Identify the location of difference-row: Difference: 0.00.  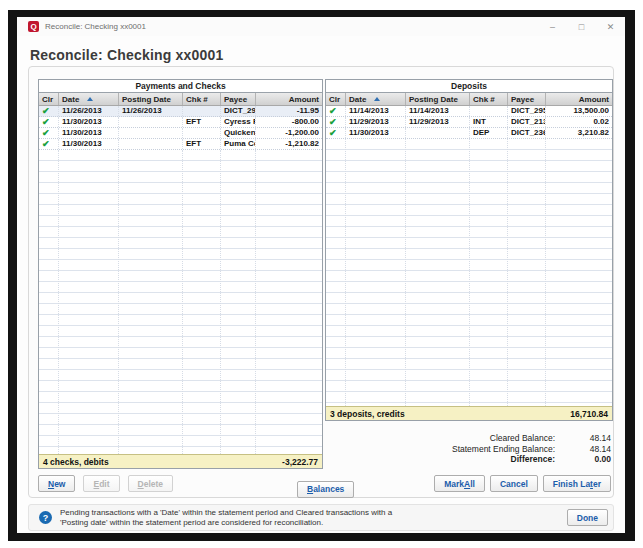
(532, 460).